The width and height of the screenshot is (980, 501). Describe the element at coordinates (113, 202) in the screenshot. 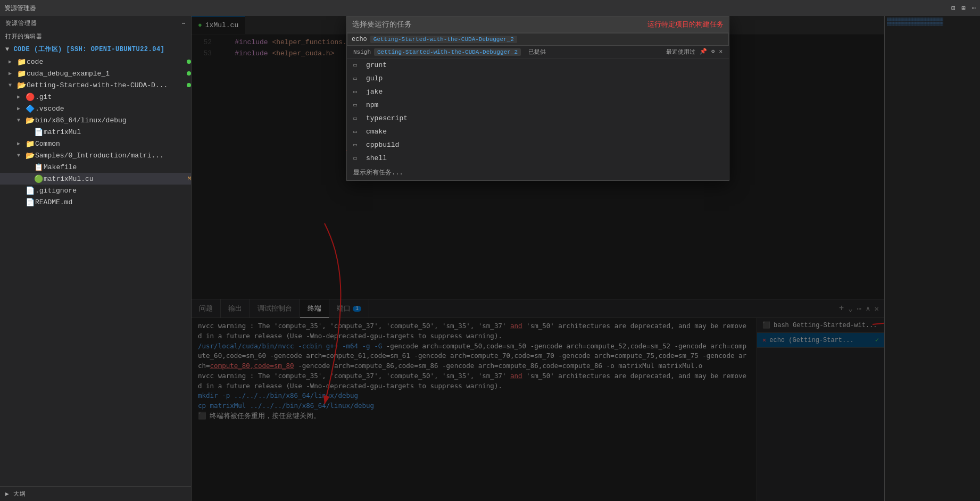

I see `item-label: README.md` at that location.